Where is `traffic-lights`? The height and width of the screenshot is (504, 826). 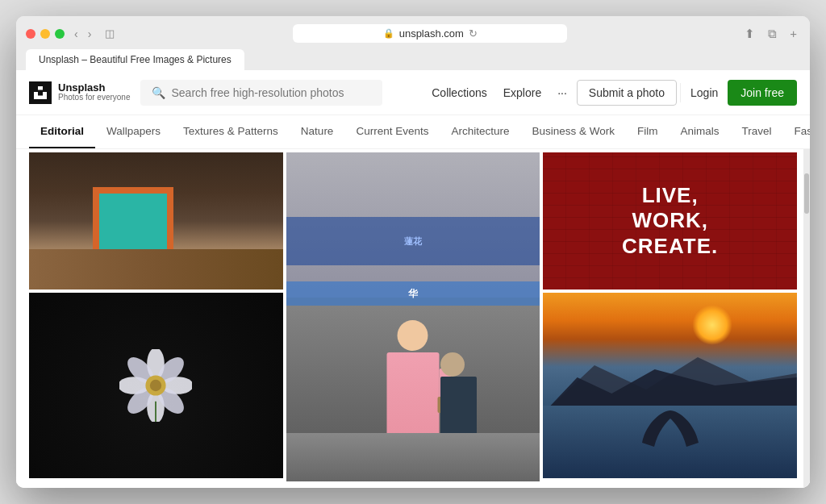
traffic-lights is located at coordinates (45, 34).